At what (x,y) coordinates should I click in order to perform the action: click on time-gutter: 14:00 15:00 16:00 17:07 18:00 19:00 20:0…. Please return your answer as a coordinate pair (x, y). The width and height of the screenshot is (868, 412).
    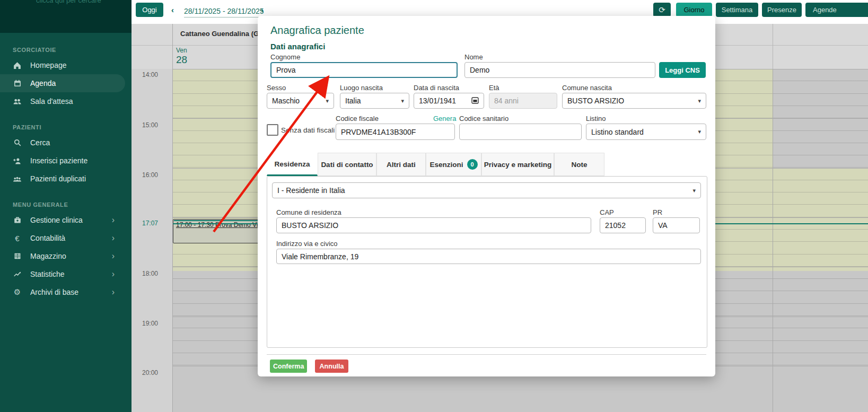
    Looking at the image, I should click on (152, 241).